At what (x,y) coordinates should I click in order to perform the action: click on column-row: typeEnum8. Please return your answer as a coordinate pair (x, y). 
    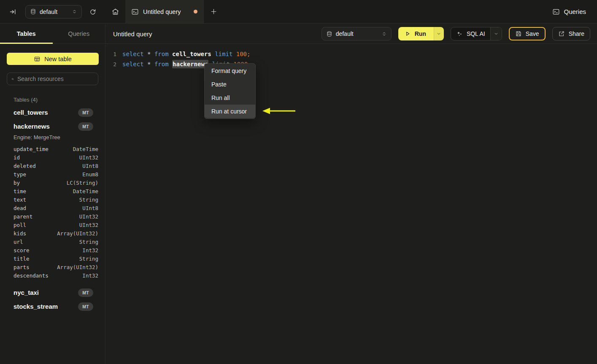
    Looking at the image, I should click on (56, 174).